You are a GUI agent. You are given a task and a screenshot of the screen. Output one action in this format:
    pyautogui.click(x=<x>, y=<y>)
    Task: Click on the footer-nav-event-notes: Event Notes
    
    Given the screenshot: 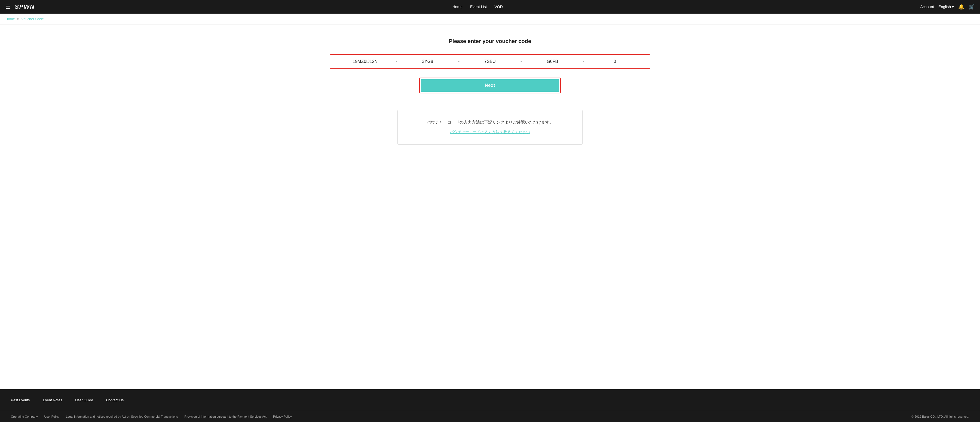 What is the action you would take?
    pyautogui.click(x=52, y=400)
    